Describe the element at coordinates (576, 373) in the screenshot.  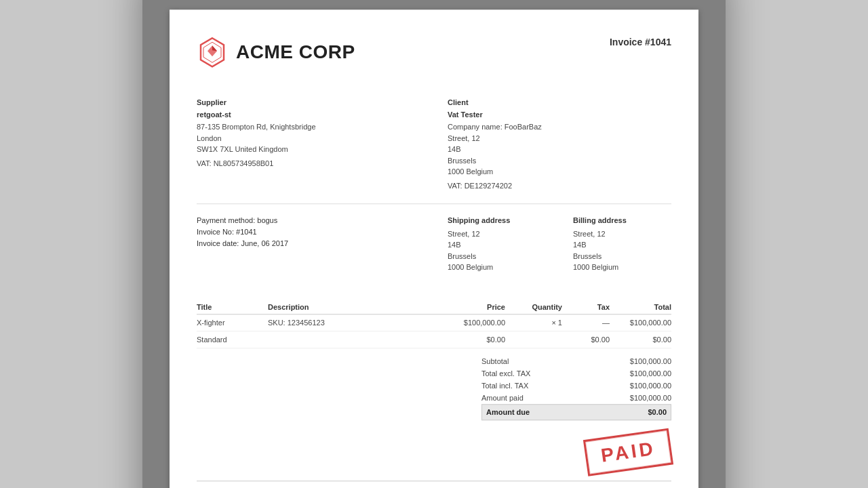
I see `excl-tax-row: Total excl. TAX $100,000.00` at that location.